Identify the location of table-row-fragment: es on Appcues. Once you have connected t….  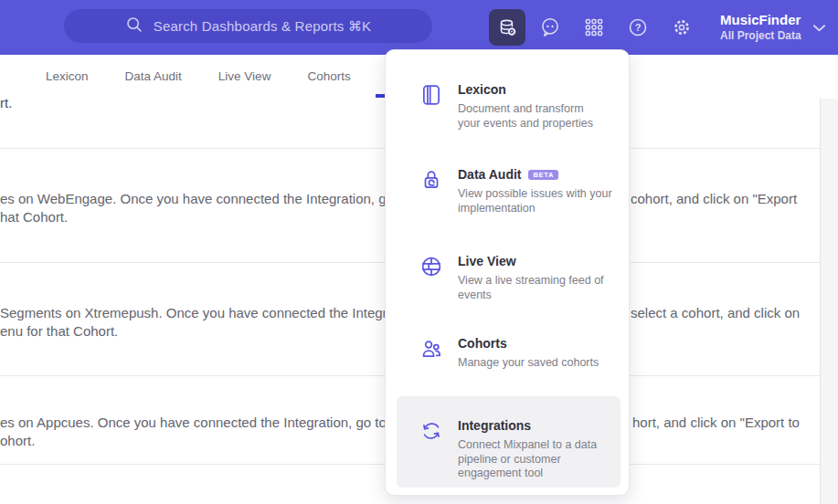
(212, 422).